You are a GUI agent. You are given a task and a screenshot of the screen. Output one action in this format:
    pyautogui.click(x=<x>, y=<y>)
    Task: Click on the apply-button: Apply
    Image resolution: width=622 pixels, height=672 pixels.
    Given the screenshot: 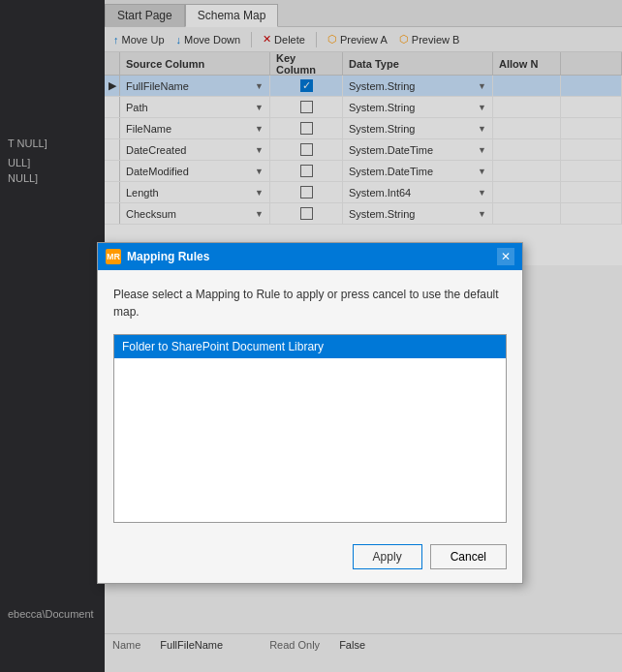 What is the action you would take?
    pyautogui.click(x=388, y=557)
    